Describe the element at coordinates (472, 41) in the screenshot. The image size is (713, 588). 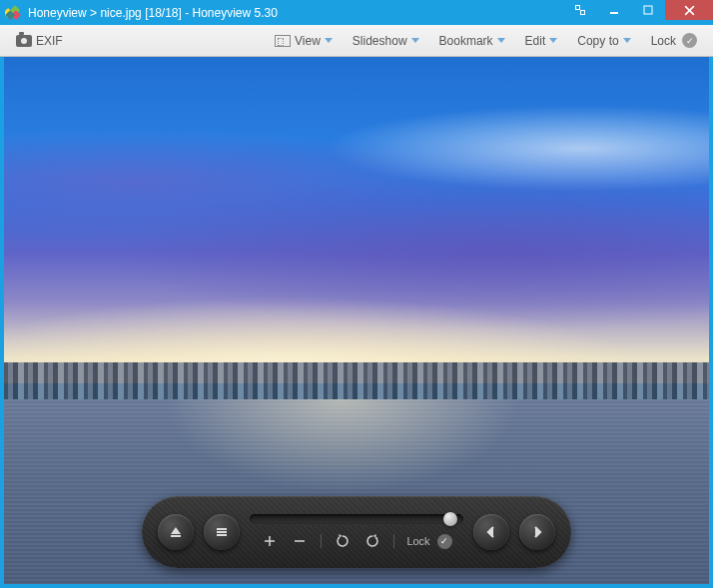
I see `bookmark-menu: Bookmark` at that location.